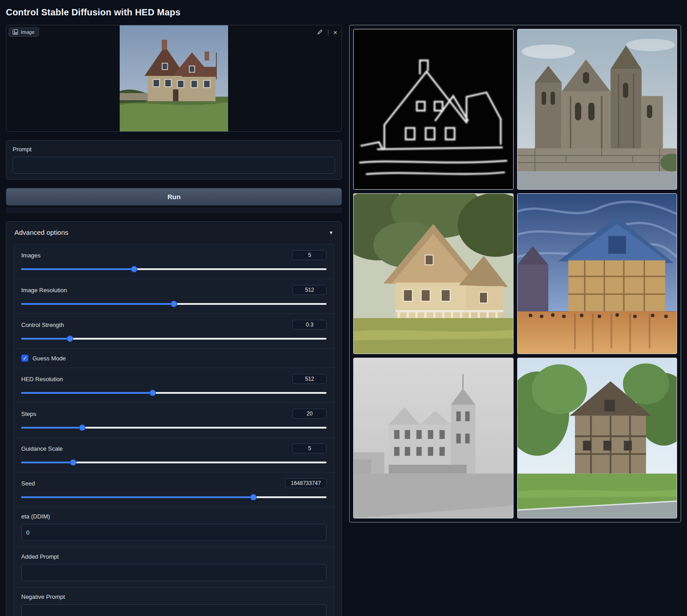  I want to click on image-toolbar: ×, so click(327, 33).